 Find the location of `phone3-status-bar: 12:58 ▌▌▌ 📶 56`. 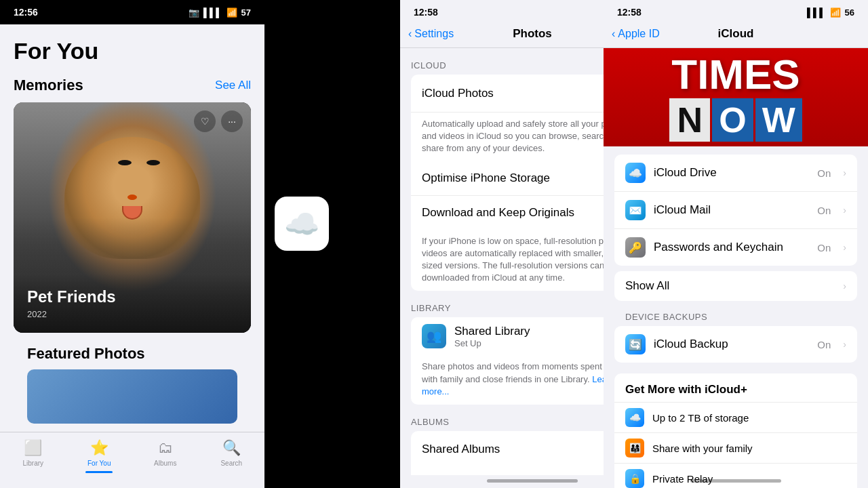

phone3-status-bar: 12:58 ▌▌▌ 📶 56 is located at coordinates (736, 12).